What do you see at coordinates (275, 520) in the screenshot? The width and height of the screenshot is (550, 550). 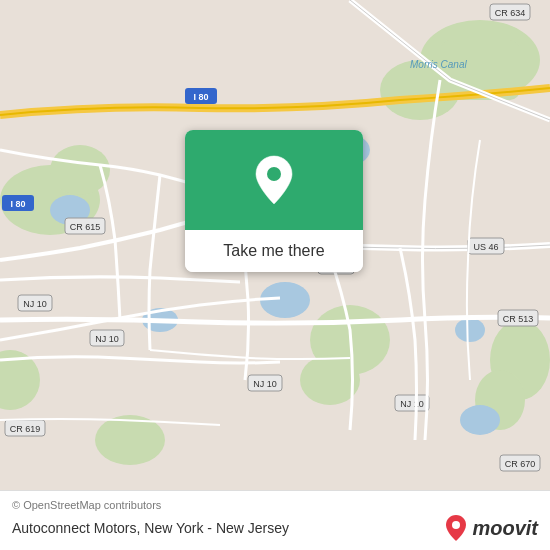 I see `bottom-bar: © OpenStreetMap contributors Autoconnect…` at bounding box center [275, 520].